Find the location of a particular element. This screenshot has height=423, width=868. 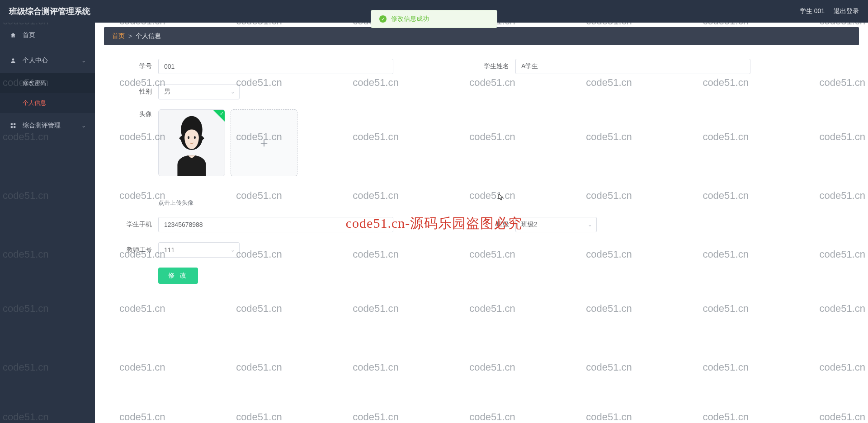

label-avatar: 头像 is located at coordinates (138, 114).